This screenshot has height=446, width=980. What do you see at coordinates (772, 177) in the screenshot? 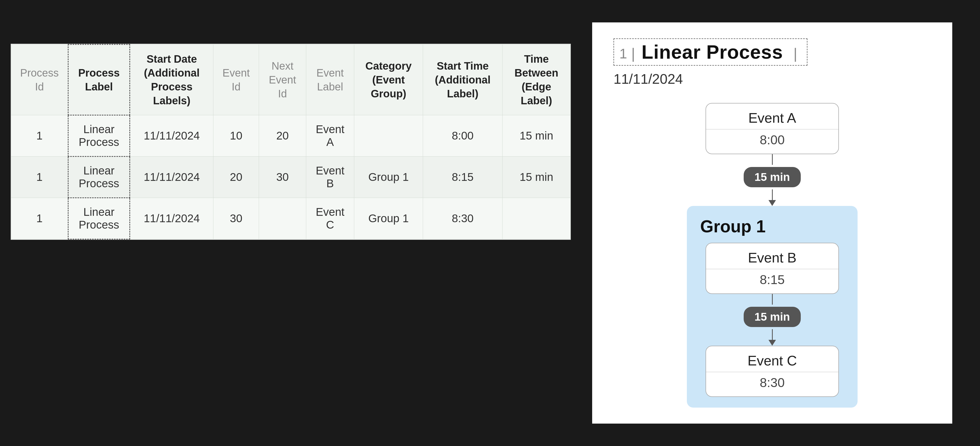
I see `time-badge-1: 15 min` at bounding box center [772, 177].